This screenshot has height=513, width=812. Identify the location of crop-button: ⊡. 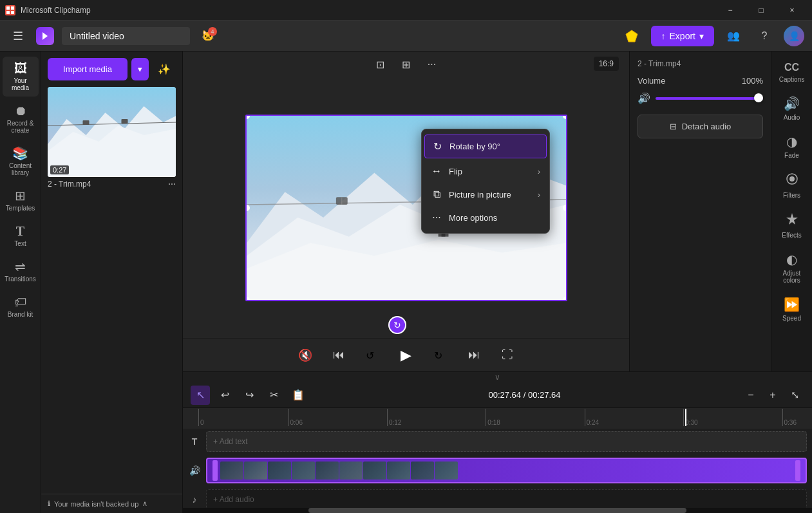
(381, 64).